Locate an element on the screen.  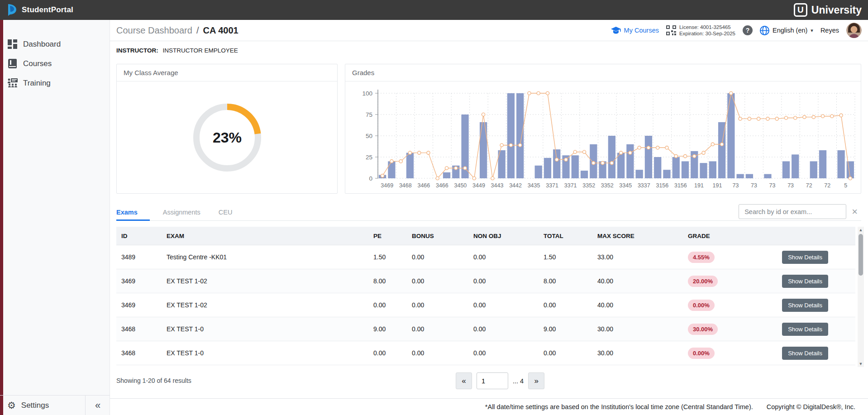
search-input is located at coordinates (792, 212).